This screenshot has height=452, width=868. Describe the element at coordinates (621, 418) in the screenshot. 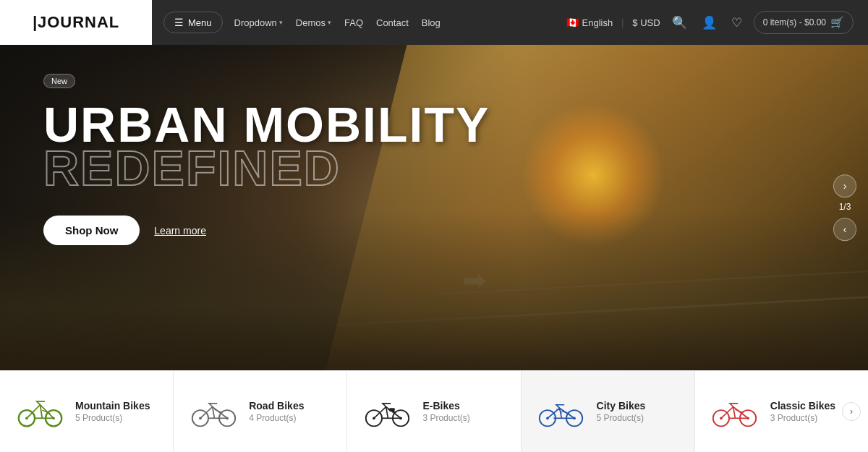

I see `city-bikes-count: 5 Product(s)` at that location.